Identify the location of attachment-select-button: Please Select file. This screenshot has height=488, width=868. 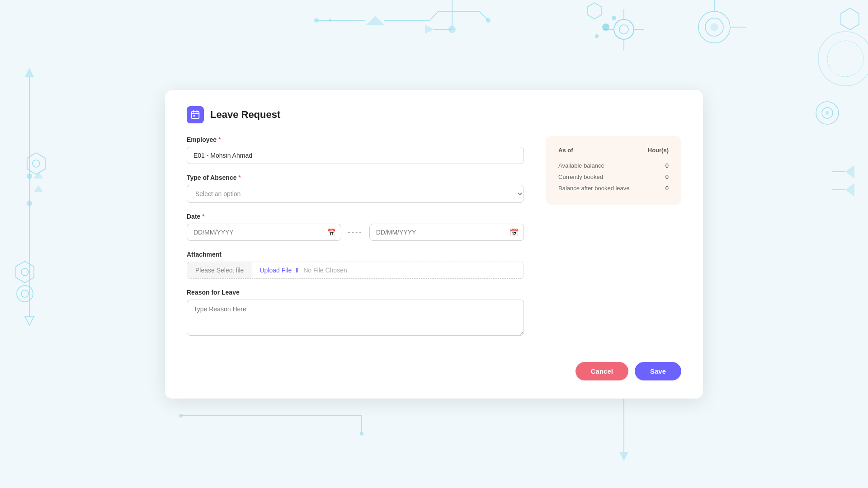
(220, 270).